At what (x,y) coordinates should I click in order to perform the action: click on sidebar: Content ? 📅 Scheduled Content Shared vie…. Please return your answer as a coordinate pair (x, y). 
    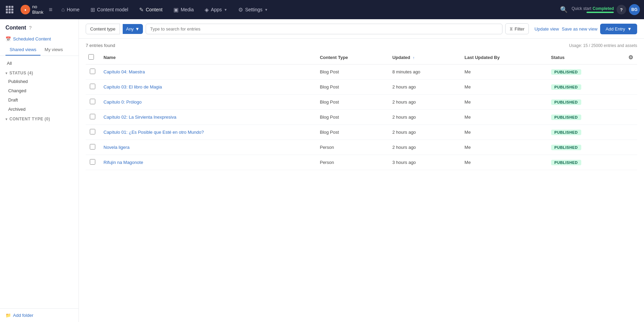
    Looking at the image, I should click on (39, 171).